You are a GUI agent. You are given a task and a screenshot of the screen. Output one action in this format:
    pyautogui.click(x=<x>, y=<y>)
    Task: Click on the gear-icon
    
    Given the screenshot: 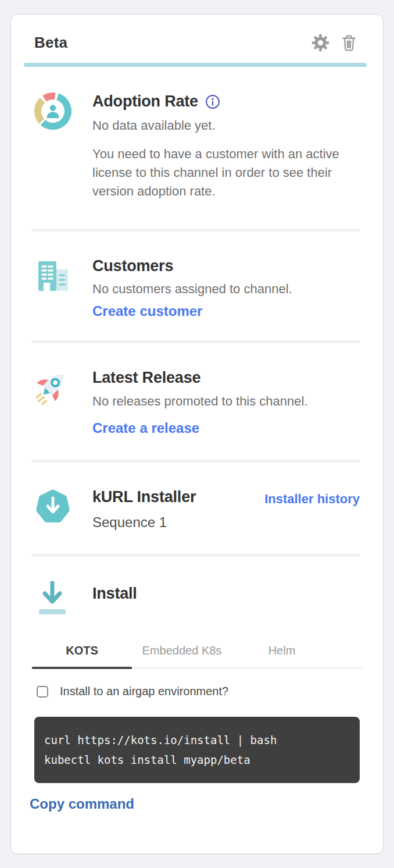 What is the action you would take?
    pyautogui.click(x=321, y=50)
    